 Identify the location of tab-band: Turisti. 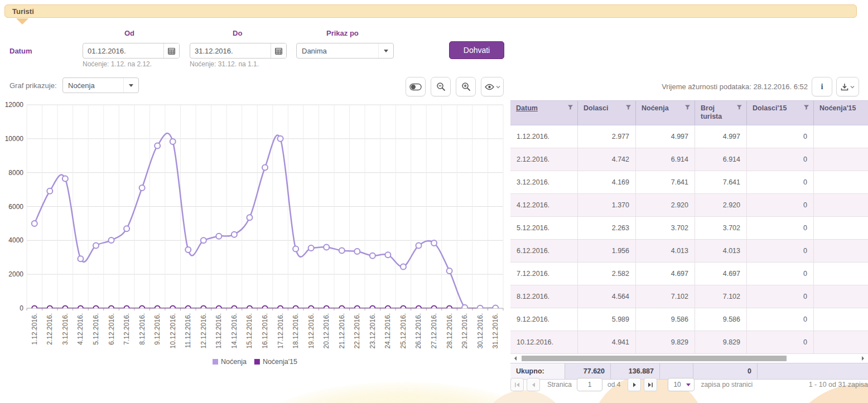
(431, 11).